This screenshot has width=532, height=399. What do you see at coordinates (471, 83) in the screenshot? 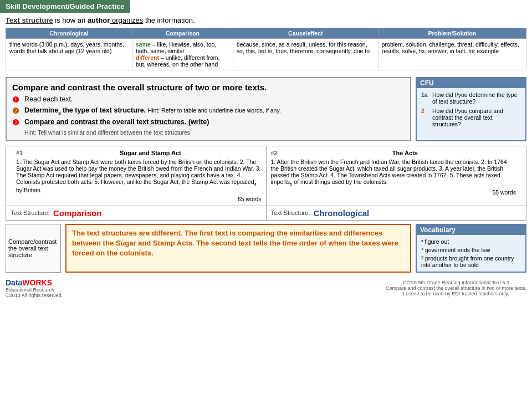
I see `cfu-title: CFU` at bounding box center [471, 83].